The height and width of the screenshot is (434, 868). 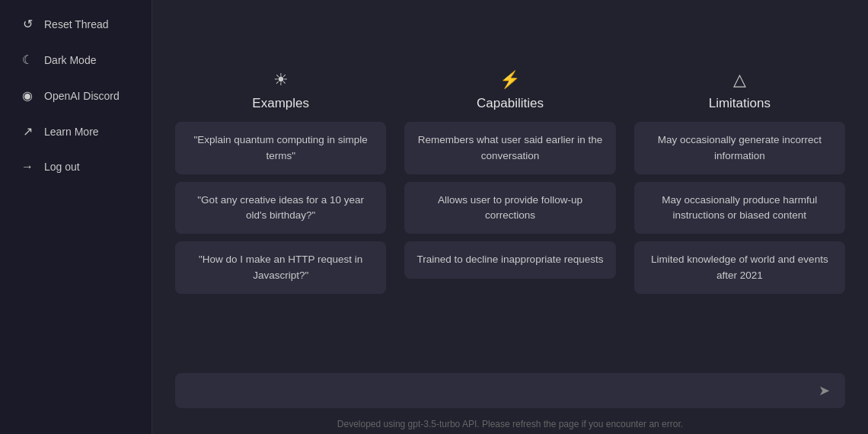 I want to click on input-row: ➤, so click(x=510, y=391).